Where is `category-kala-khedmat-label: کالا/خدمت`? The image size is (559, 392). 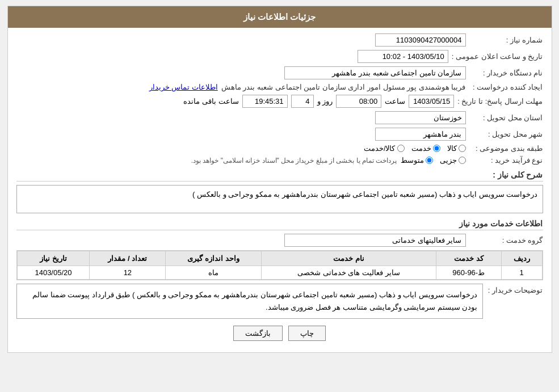
category-kala-khedmat-label: کالا/خدمت is located at coordinates (380, 149).